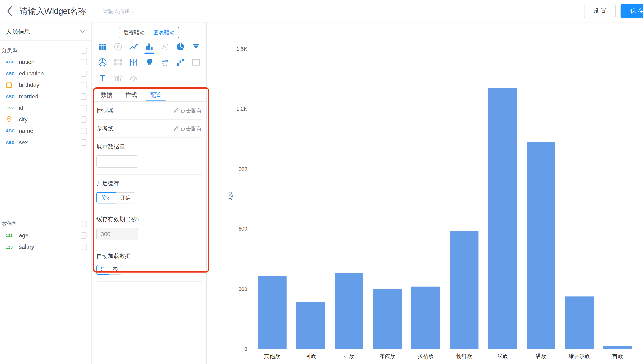 Image resolution: width=643 pixels, height=364 pixels. Describe the element at coordinates (46, 74) in the screenshot. I see `field-row-education: ABC education` at that location.